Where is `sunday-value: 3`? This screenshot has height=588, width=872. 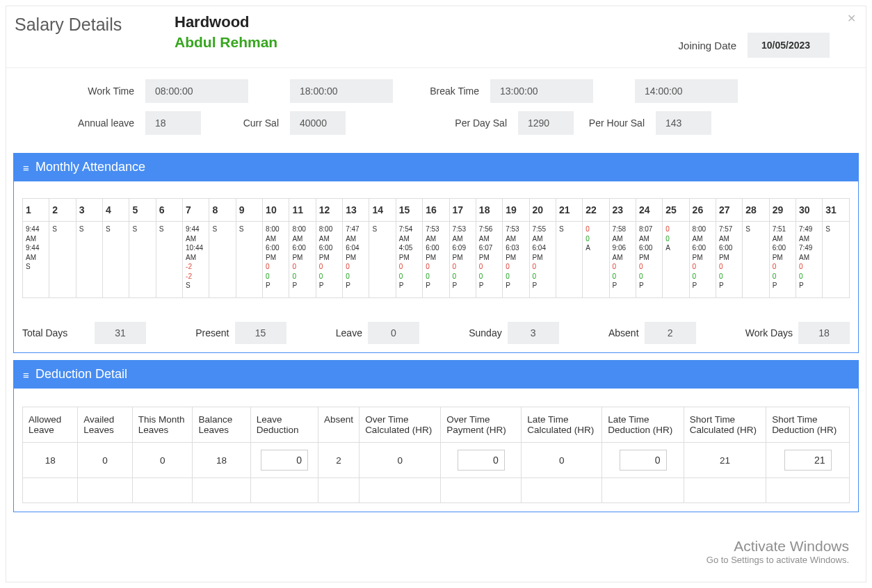 sunday-value: 3 is located at coordinates (533, 333).